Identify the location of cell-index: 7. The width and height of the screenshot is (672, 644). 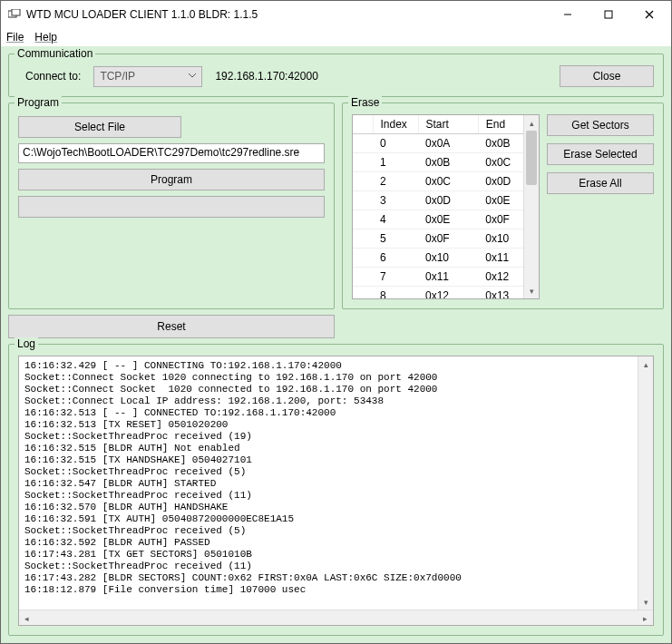
(395, 278).